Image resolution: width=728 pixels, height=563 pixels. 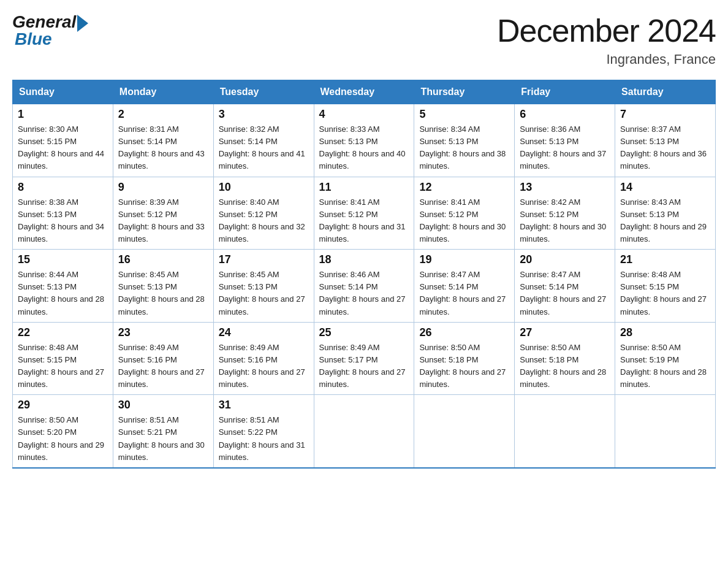 What do you see at coordinates (264, 92) in the screenshot?
I see `col-header-tuesday: Tuesday` at bounding box center [264, 92].